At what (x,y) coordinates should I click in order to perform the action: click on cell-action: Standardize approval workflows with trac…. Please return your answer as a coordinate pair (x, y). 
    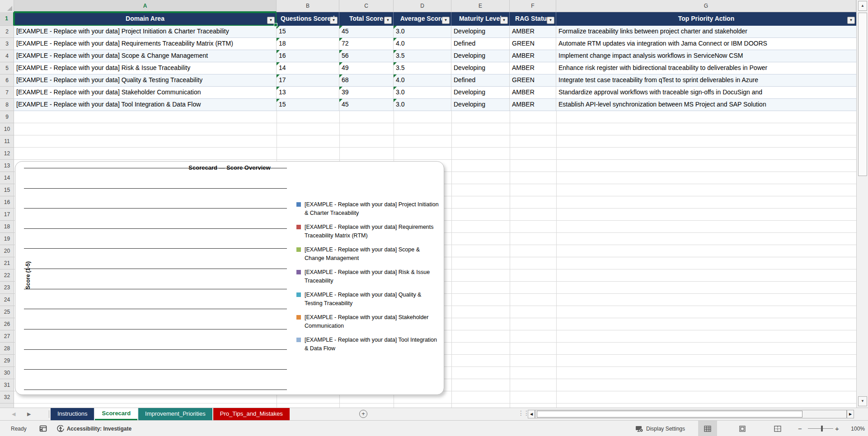
    Looking at the image, I should click on (706, 93).